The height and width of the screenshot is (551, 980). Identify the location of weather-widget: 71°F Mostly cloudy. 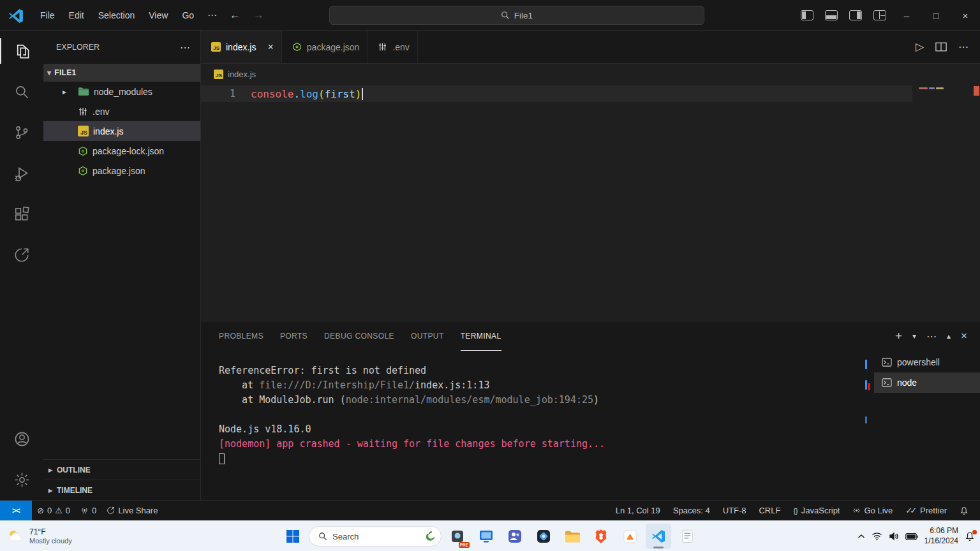
(40, 536).